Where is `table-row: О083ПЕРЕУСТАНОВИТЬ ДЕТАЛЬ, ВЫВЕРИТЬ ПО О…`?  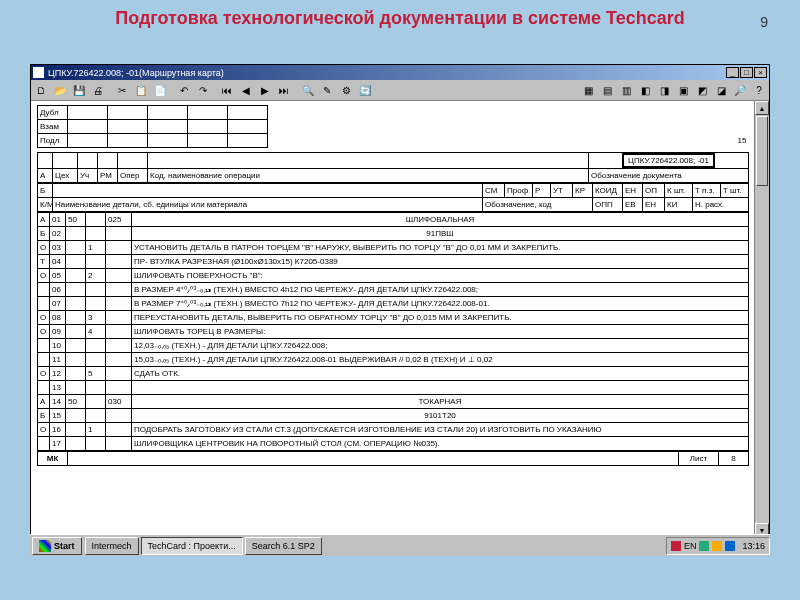
table-row: О083ПЕРЕУСТАНОВИТЬ ДЕТАЛЬ, ВЫВЕРИТЬ ПО О… is located at coordinates (394, 318).